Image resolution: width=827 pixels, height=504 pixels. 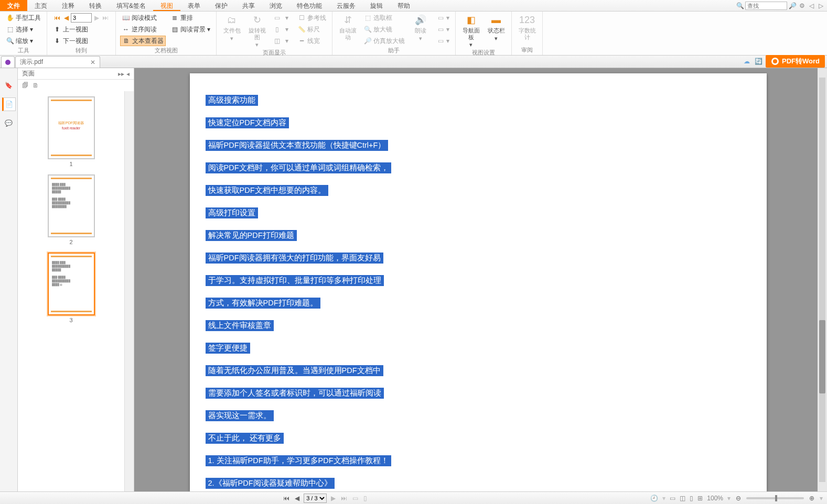 What do you see at coordinates (792, 6) in the screenshot?
I see `search-go-icon: 🔎` at bounding box center [792, 6].